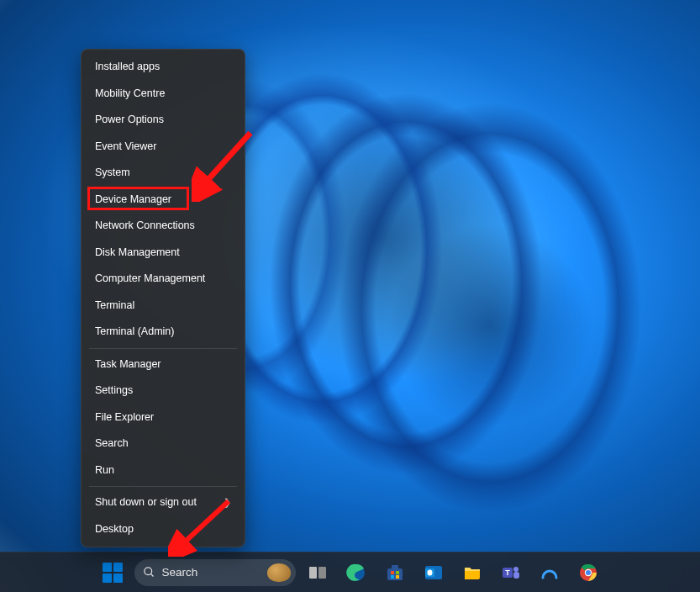  What do you see at coordinates (356, 573) in the screenshot?
I see `taskbar-app-edge` at bounding box center [356, 573].